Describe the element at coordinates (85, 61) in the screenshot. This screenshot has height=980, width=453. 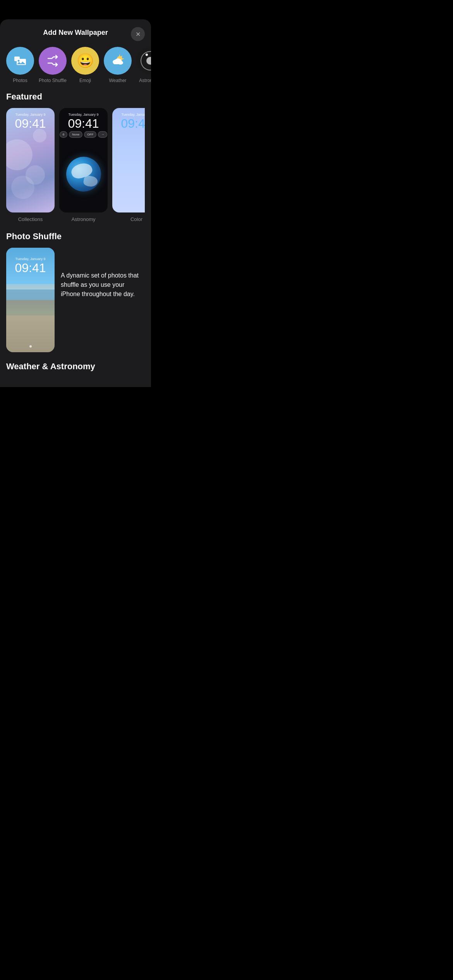
I see `emoji-icon-circle: 😀` at that location.